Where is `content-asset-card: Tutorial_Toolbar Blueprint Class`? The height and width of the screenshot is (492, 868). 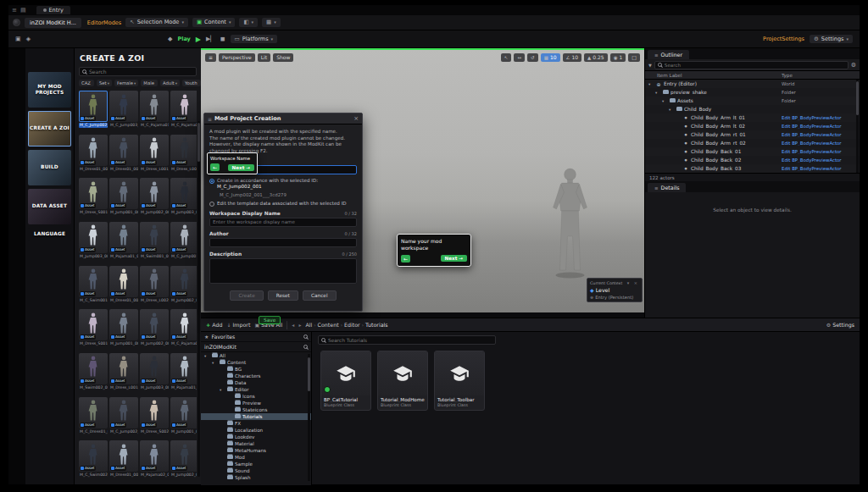 content-asset-card: Tutorial_Toolbar Blueprint Class is located at coordinates (459, 381).